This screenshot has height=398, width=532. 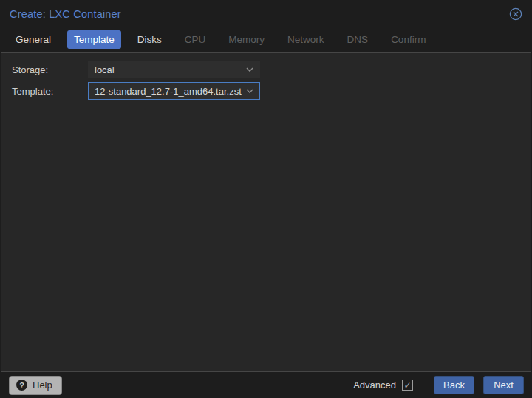 I want to click on tab-network: Network, so click(x=306, y=40).